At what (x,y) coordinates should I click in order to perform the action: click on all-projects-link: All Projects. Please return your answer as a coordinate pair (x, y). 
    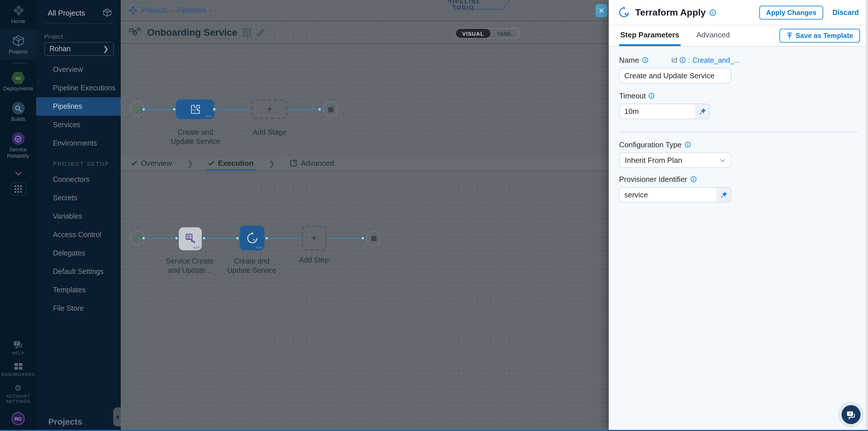
    Looking at the image, I should click on (66, 13).